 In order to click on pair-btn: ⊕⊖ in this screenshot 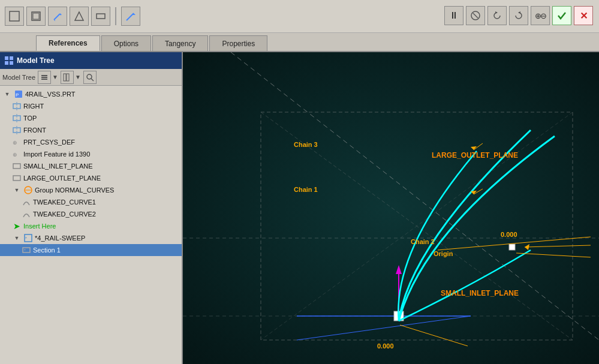, I will do `click(540, 16)`.